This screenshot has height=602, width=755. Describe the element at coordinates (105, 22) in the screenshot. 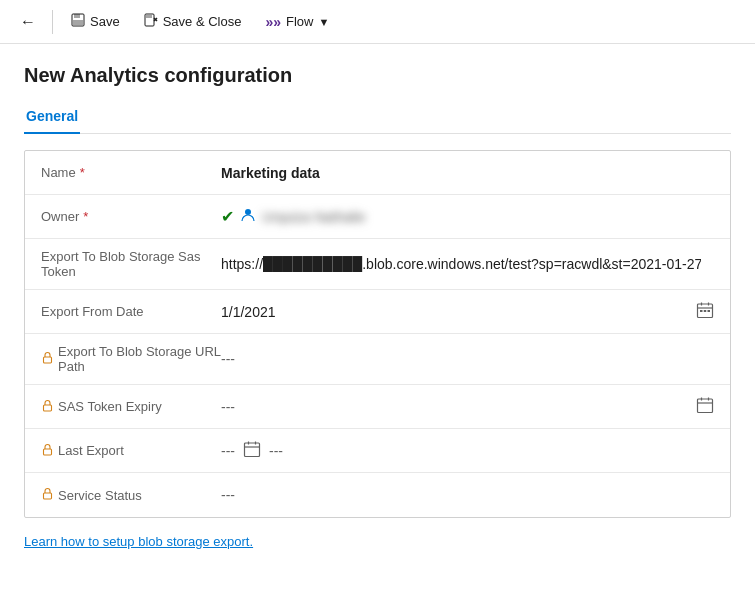

I see `save-label: Save` at that location.